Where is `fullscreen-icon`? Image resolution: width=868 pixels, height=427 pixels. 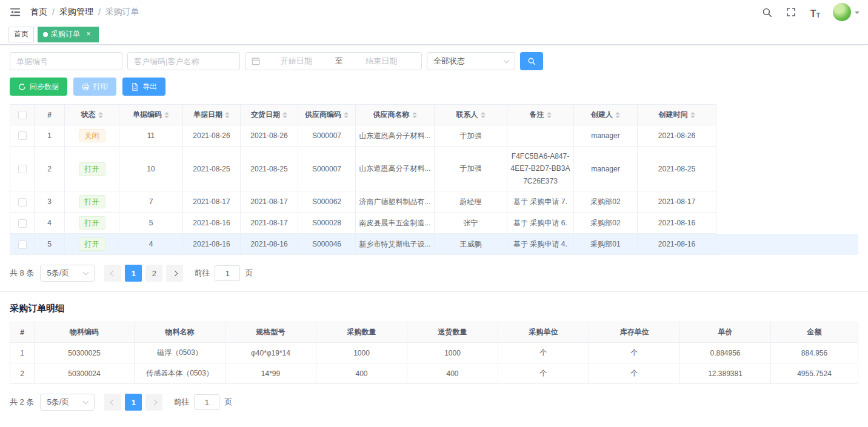
fullscreen-icon is located at coordinates (791, 12).